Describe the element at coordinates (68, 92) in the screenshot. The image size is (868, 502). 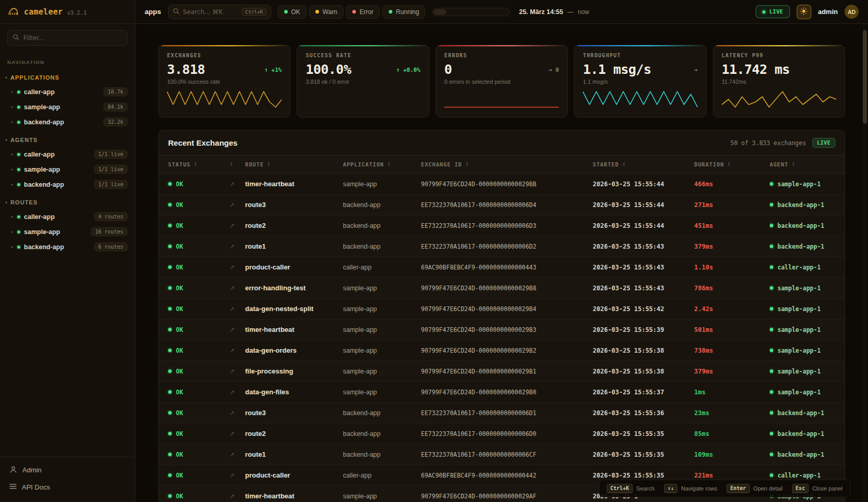
I see `sidebar-item: ▸ caller-app 10.7k` at that location.